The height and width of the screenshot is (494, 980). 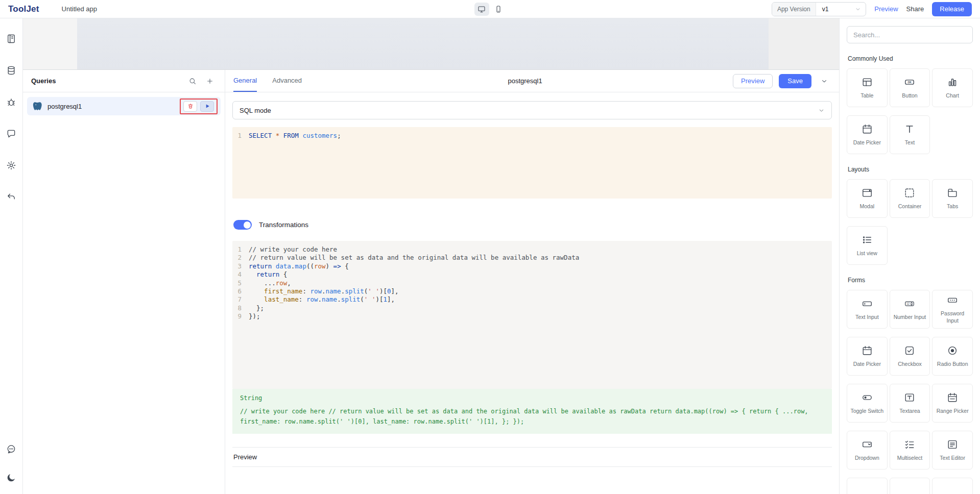 What do you see at coordinates (190, 106) in the screenshot?
I see `delete-query-button` at bounding box center [190, 106].